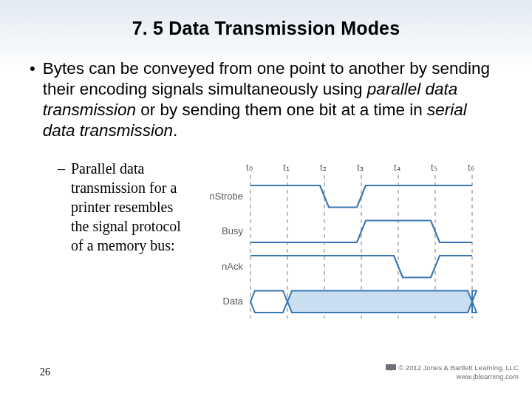 This screenshot has width=532, height=399. Describe the element at coordinates (361, 167) in the screenshot. I see `svg-text: t₃` at that location.